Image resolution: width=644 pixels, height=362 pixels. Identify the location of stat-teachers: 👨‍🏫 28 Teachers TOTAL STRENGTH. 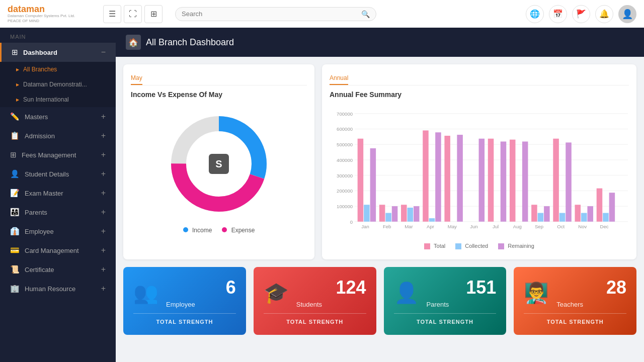
(575, 301).